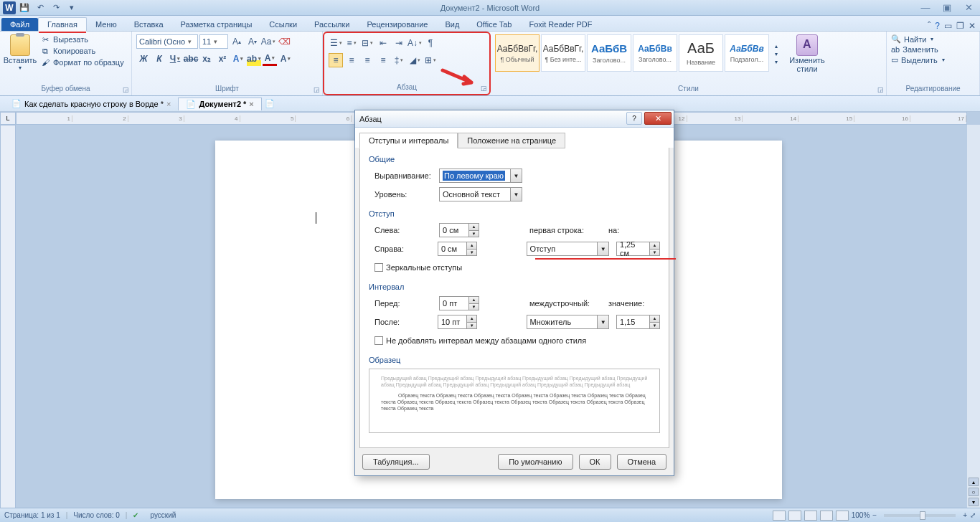  Describe the element at coordinates (24, 8) in the screenshot. I see `save-icon: 💾` at that location.